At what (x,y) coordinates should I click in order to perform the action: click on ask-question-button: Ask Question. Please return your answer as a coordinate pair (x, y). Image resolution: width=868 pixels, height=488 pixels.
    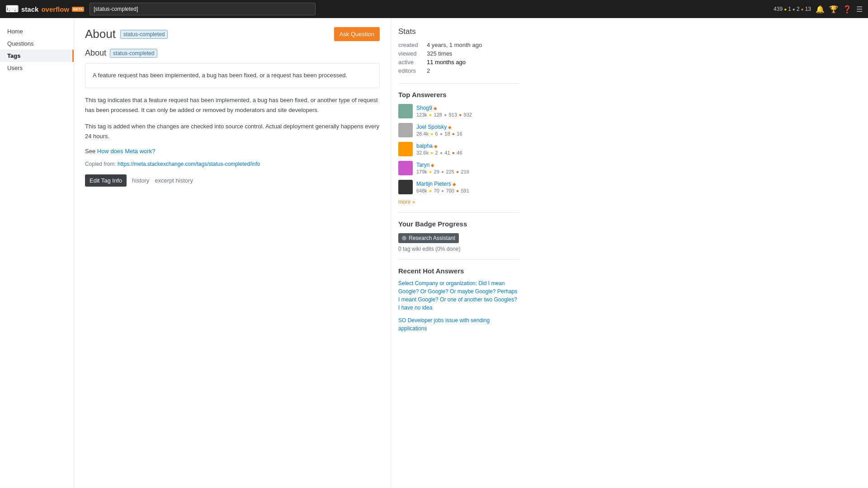
    Looking at the image, I should click on (357, 34).